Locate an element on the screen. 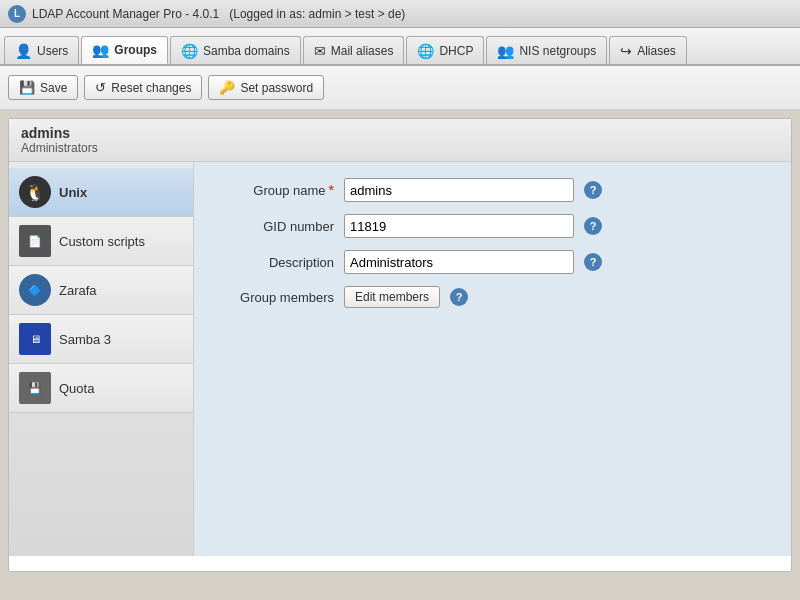 This screenshot has width=800, height=600. tab-nis-netgroups: 👥 NIS netgroups is located at coordinates (546, 50).